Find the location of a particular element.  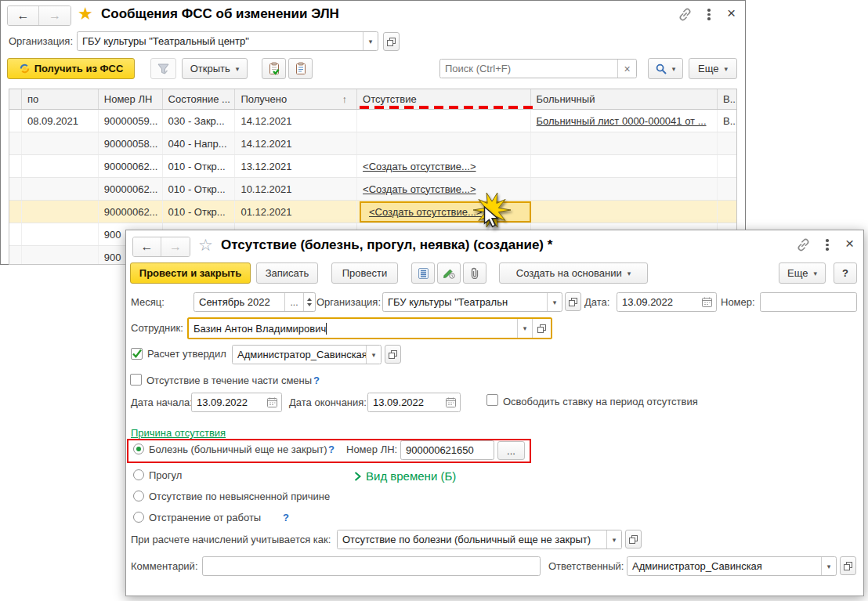

part-shift-help: ? is located at coordinates (316, 381).